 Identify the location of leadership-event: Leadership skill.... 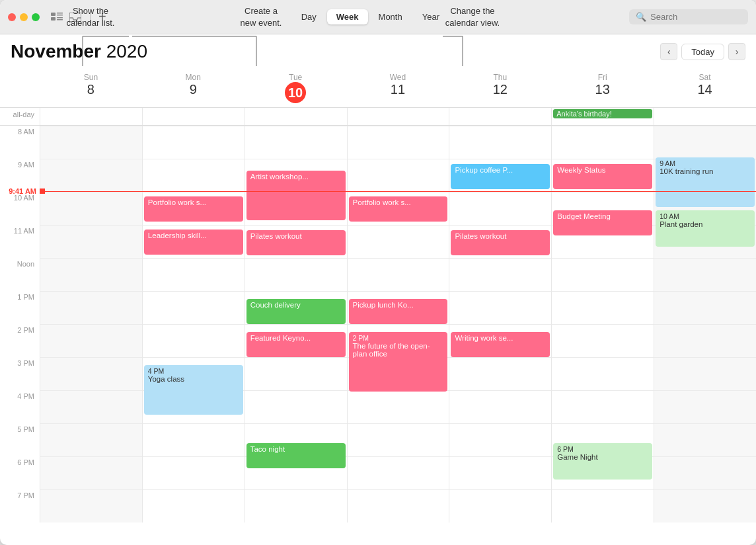
(194, 242).